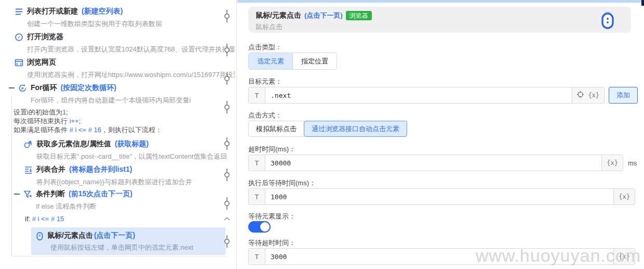  I want to click on step-list-merge: 列表合并 (将标题合并到list1) 将列表{{object_name}}与标题…, so click(108, 176).